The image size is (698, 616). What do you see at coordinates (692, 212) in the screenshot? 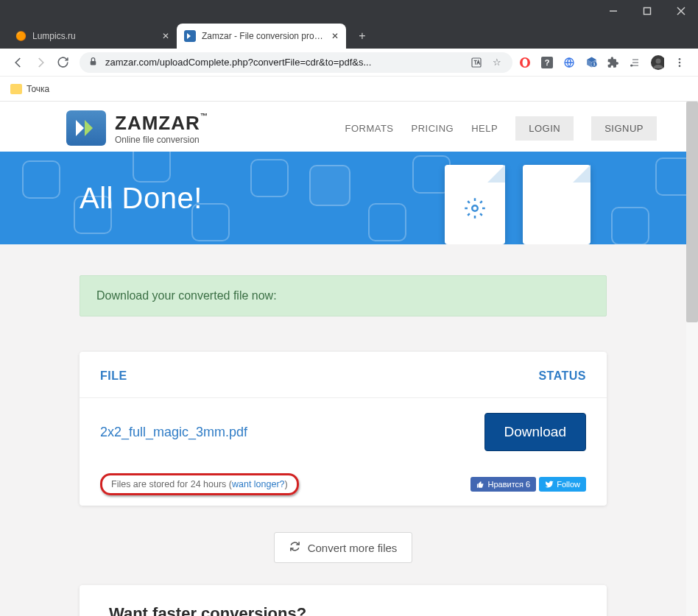
I see `scrollbar-thumb` at bounding box center [692, 212].